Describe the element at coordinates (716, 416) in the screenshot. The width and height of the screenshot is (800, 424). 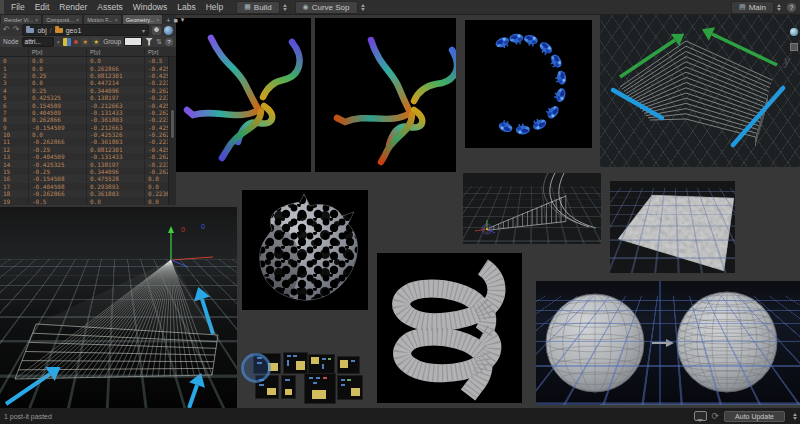
I see `refresh-icon: ⟳` at that location.